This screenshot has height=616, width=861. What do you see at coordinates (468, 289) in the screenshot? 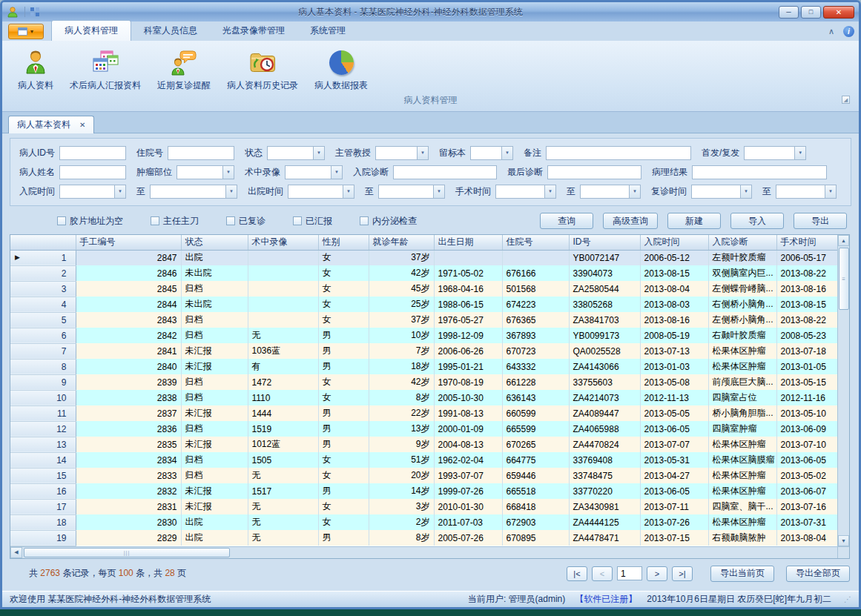
I see `table-cell: 1968-04-16` at bounding box center [468, 289].